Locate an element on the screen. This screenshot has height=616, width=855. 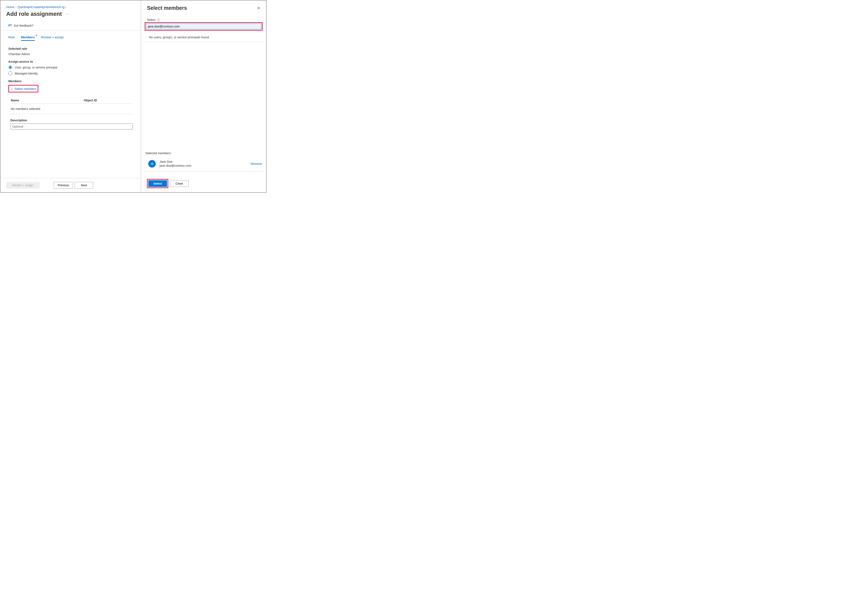
previous-button: Previous is located at coordinates (63, 185).